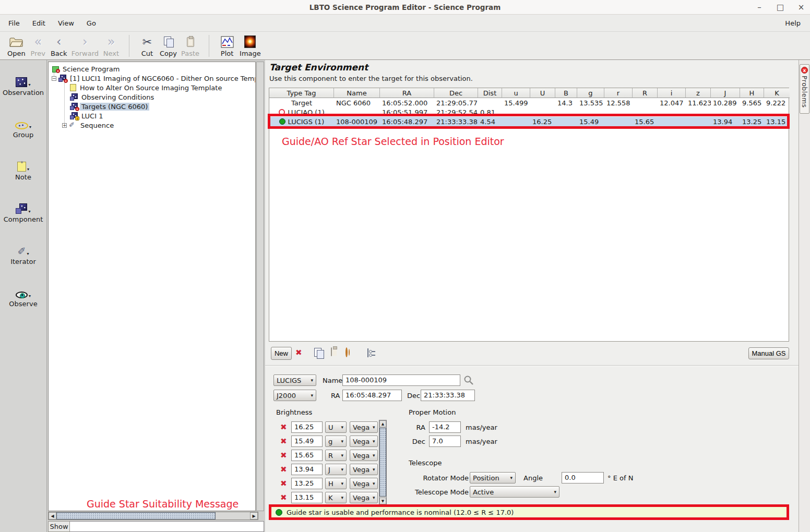 This screenshot has height=532, width=810. What do you see at coordinates (153, 516) in the screenshot?
I see `tree-horizontal-scrollbar: ◀ ▶` at bounding box center [153, 516].